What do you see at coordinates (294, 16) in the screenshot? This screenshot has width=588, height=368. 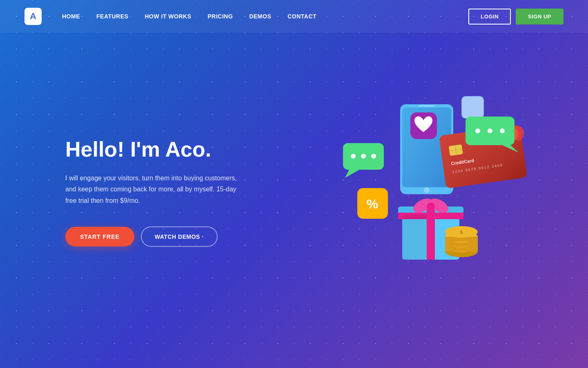 I see `navbar: A HOME FEATURES HOW IT WORKS PRICING DEM…` at bounding box center [294, 16].